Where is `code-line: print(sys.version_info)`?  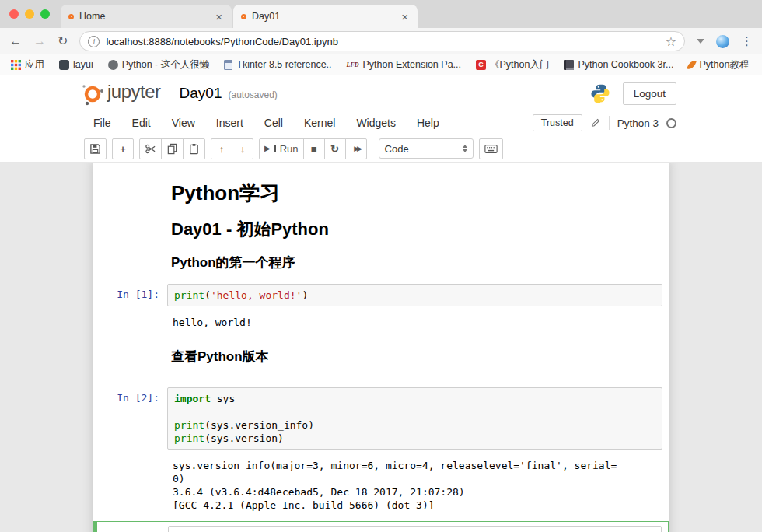
code-line: print(sys.version_info) is located at coordinates (415, 425).